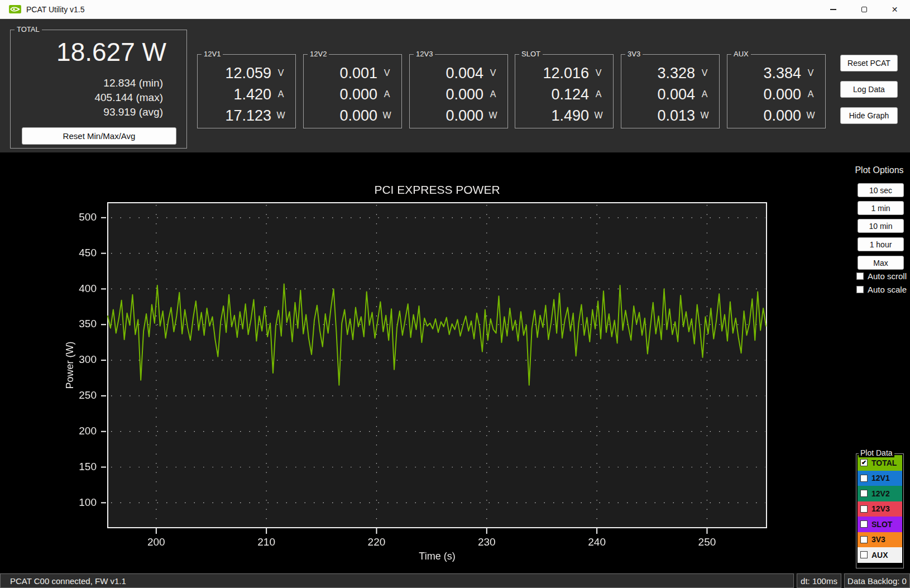 The image size is (910, 588). What do you see at coordinates (28, 29) in the screenshot?
I see `total-group-label: TOTAL` at bounding box center [28, 29].